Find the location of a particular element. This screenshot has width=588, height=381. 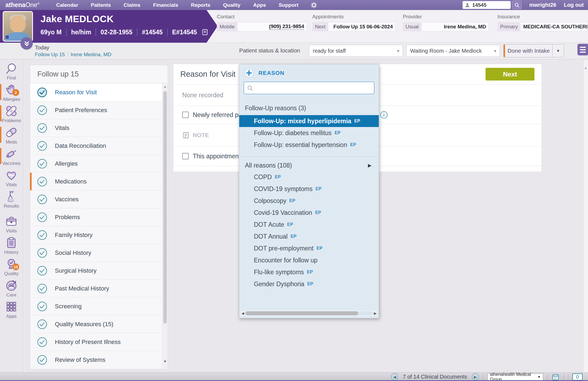

sidebar-item-care: Care is located at coordinates (11, 289).